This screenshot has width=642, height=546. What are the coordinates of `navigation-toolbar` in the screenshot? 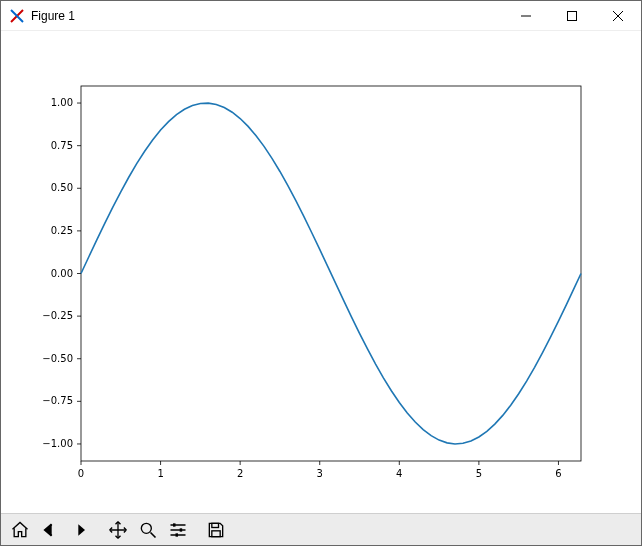 It's located at (321, 529).